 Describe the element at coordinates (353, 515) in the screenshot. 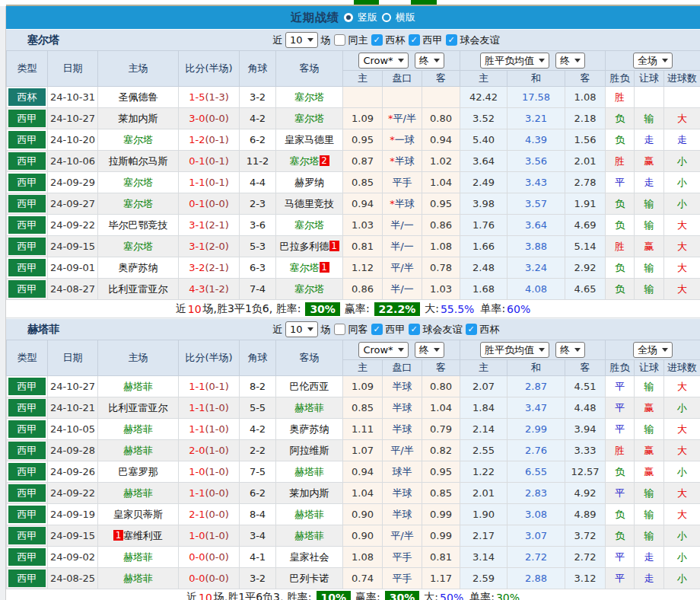

I see `match-row: 西甲 24-09-19 皇家贝蒂斯 2-1(0-0) 8-4 赫塔菲 0.90 …` at that location.